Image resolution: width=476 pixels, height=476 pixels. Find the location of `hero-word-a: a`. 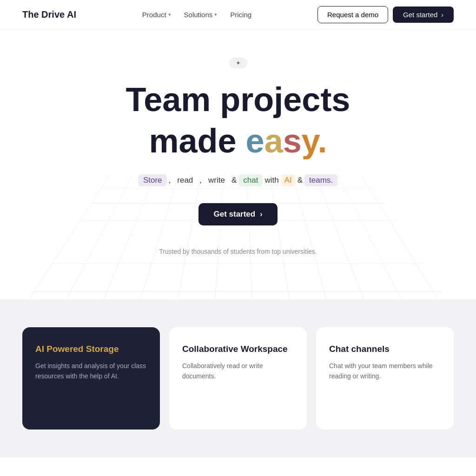

hero-word-a: a is located at coordinates (274, 141).